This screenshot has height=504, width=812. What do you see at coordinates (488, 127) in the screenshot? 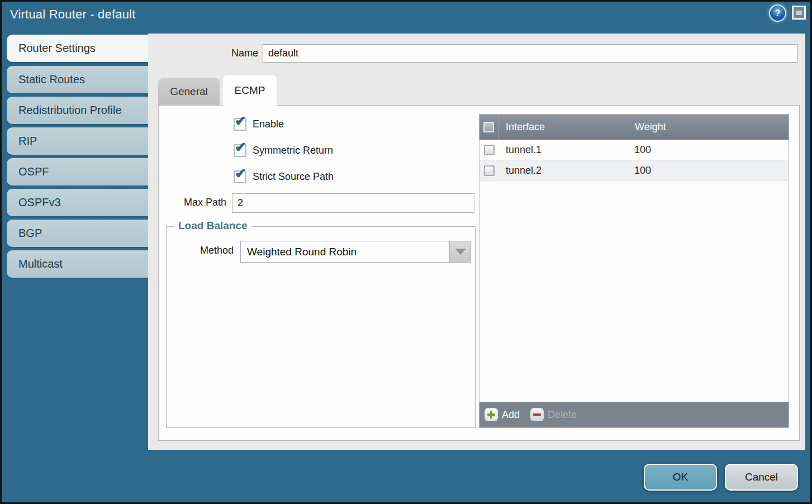
I see `select-all-checkbox` at bounding box center [488, 127].